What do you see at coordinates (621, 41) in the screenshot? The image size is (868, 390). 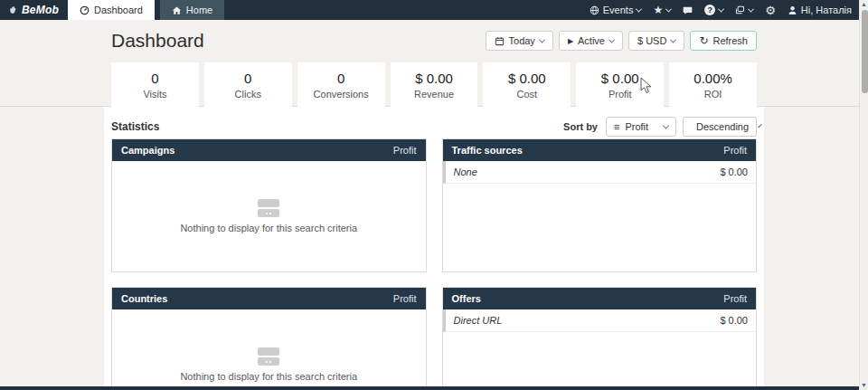 I see `dashboard-filters: Today ▶ Active $ USD ↻ Refresh` at bounding box center [621, 41].